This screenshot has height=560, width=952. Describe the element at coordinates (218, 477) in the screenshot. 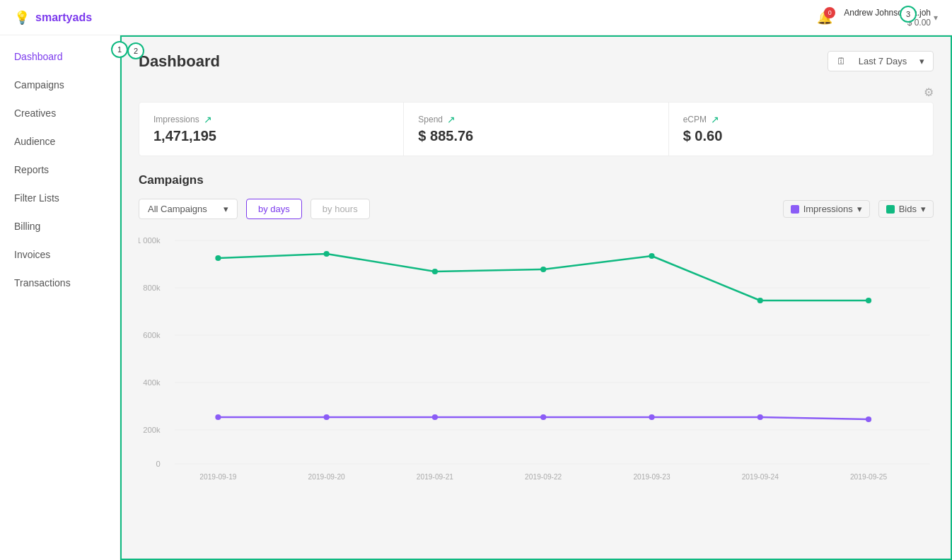

I see `svg-text: 2019-09-19` at that location.